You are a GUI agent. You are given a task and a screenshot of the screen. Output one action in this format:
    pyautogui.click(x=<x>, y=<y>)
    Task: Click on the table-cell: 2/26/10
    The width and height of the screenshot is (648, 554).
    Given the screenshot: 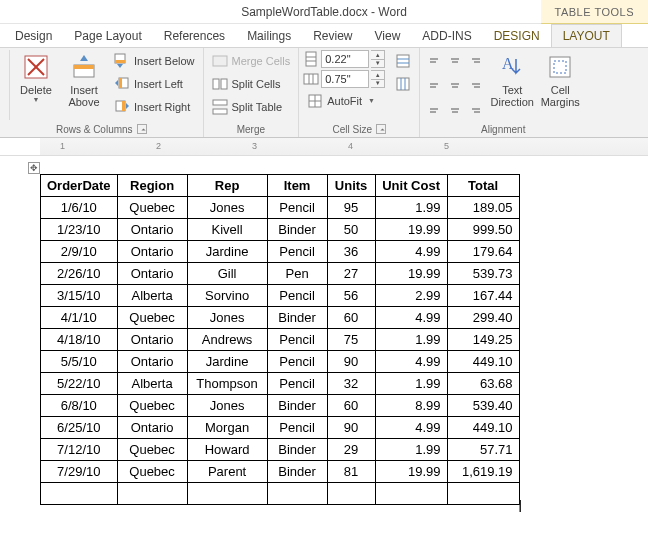 What is the action you would take?
    pyautogui.click(x=80, y=274)
    